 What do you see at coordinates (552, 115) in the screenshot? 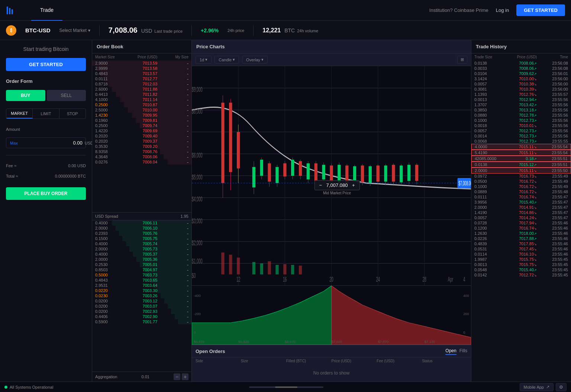
I see `th-trade-time: 23:55:56` at bounding box center [552, 115].